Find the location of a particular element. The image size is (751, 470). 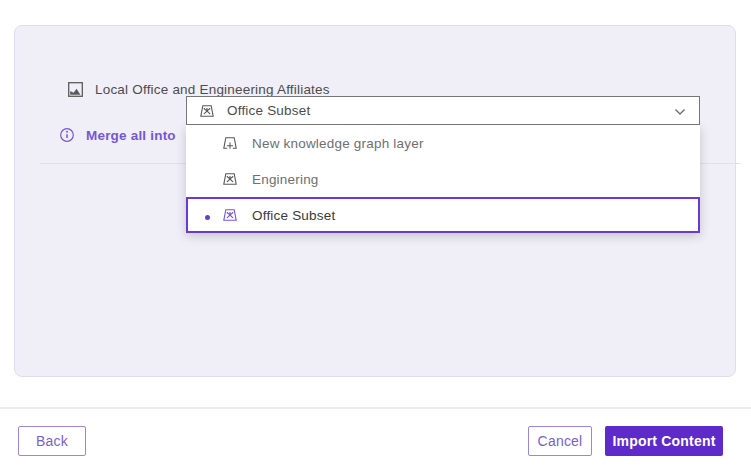

dropdown-option-enginering: Enginering is located at coordinates (443, 179).